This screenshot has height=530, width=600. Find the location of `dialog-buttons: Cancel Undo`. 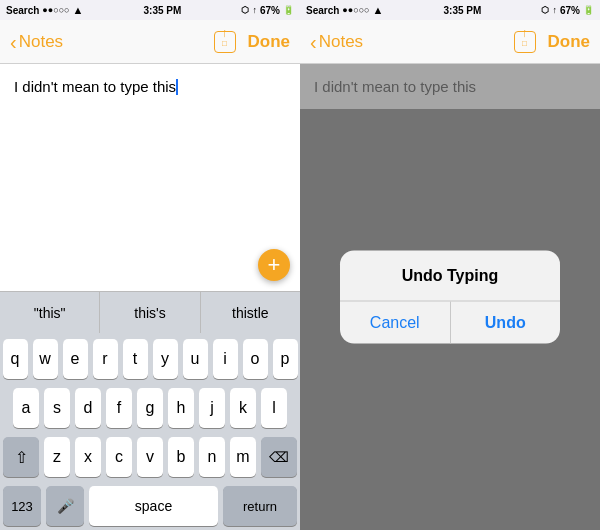

dialog-buttons: Cancel Undo is located at coordinates (450, 323).